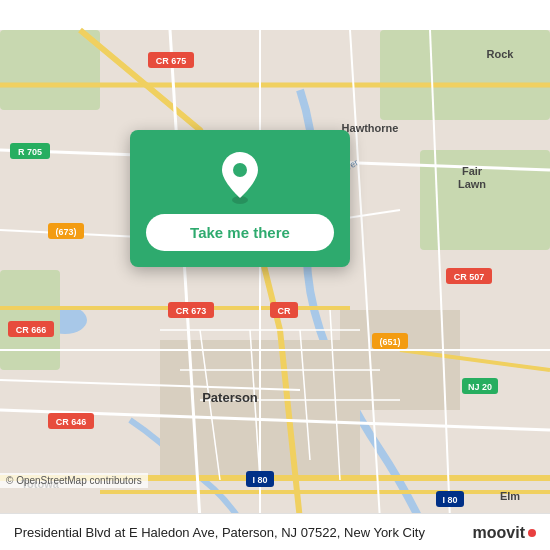 This screenshot has width=550, height=550. Describe the element at coordinates (370, 128) in the screenshot. I see `svg-text: Hawthorne` at that location.